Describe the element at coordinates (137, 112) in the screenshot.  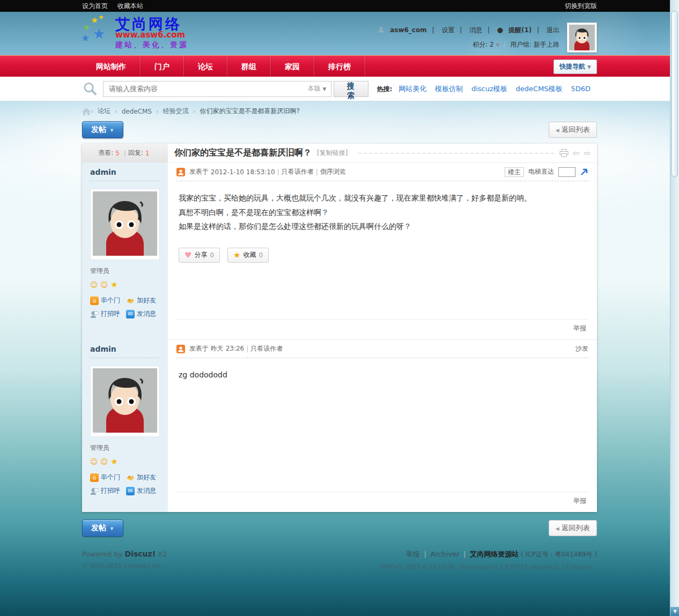
I see `breadcrumb-dedecms: dedeCMS` at that location.